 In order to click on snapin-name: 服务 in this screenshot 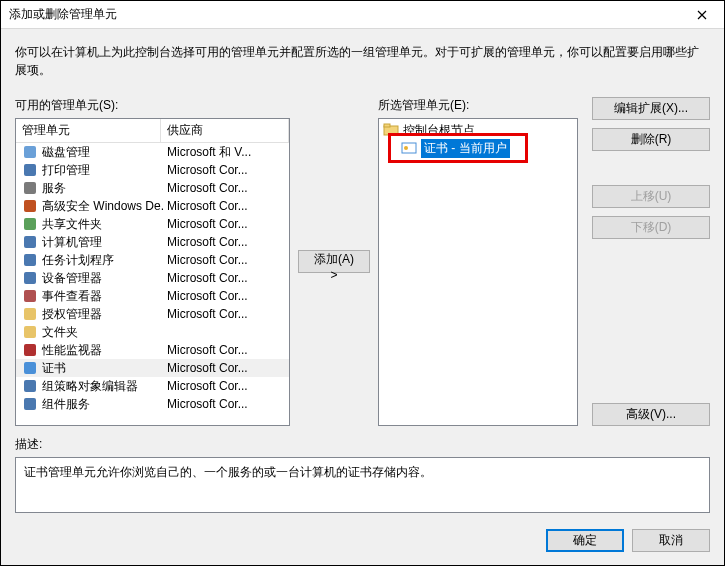, I will do `click(54, 188)`.